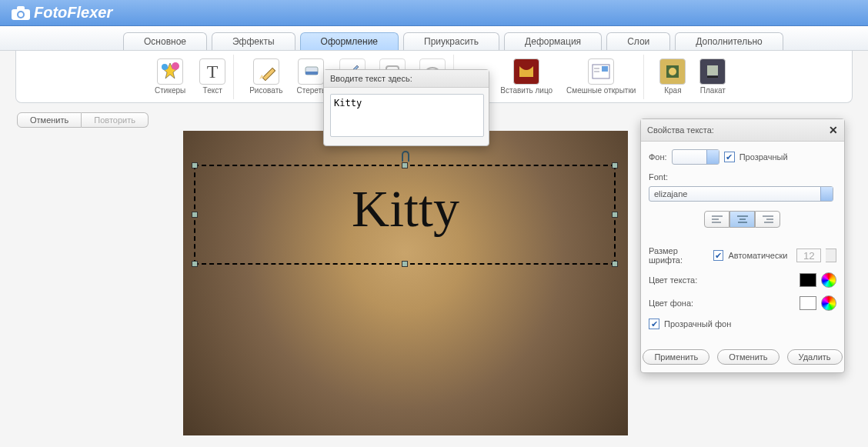  What do you see at coordinates (808, 303) in the screenshot?
I see `bg-color-swatch` at bounding box center [808, 303].